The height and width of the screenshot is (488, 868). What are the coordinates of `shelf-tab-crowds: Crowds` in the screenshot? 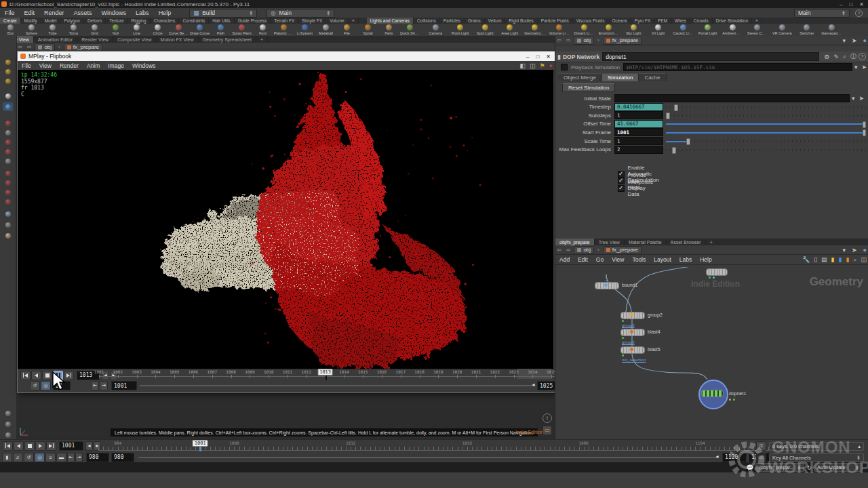 It's located at (701, 20).